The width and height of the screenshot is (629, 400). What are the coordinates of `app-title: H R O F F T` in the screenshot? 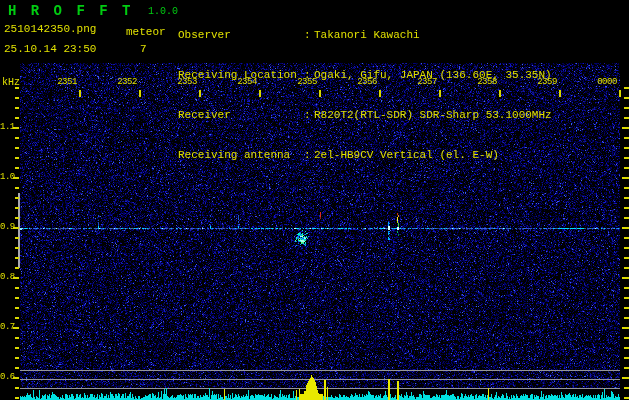 It's located at (70, 11).